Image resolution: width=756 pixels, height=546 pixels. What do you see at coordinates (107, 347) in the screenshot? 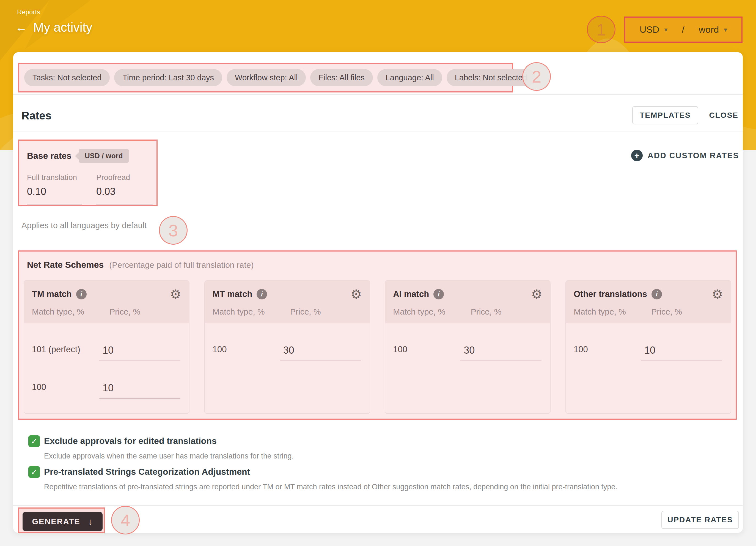
I see `tm-match-card: TM match i ⚙ Match type, % Price, % 101 …` at bounding box center [107, 347].